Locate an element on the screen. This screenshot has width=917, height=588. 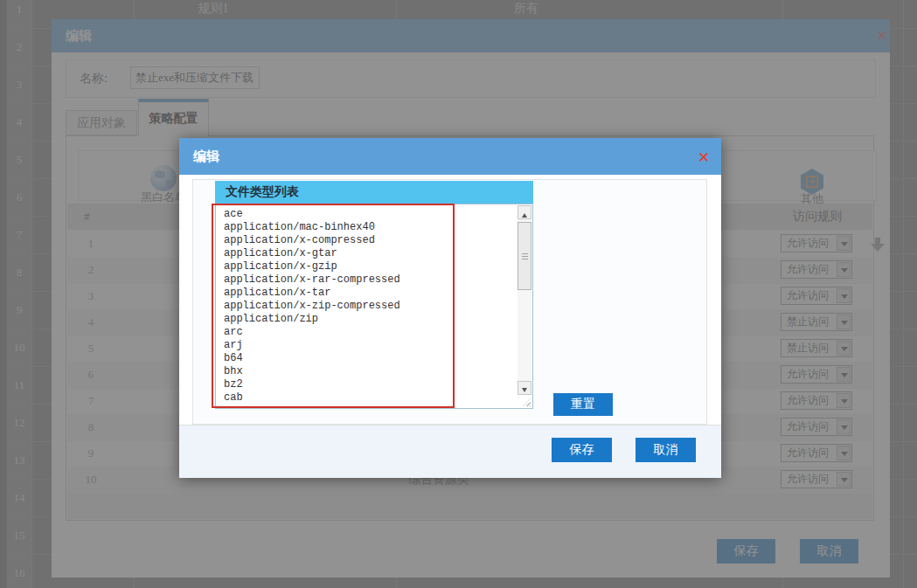
scroll-up-icon is located at coordinates (524, 212).